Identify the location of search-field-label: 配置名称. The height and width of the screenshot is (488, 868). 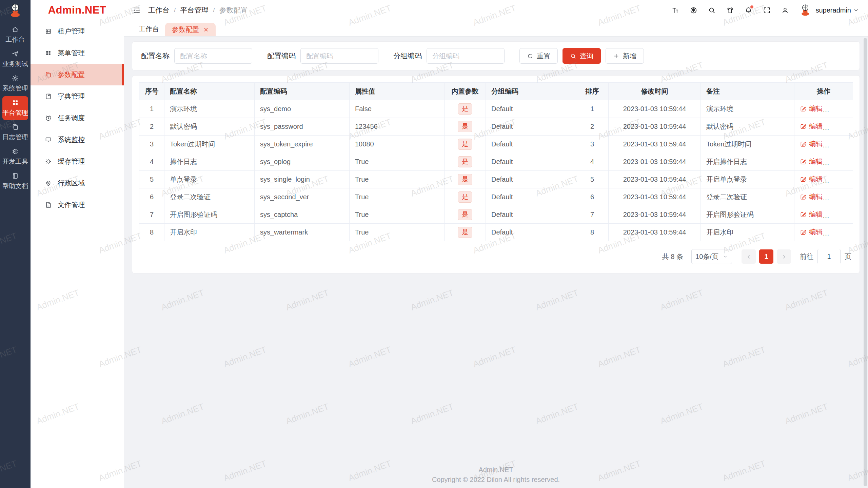
(155, 56).